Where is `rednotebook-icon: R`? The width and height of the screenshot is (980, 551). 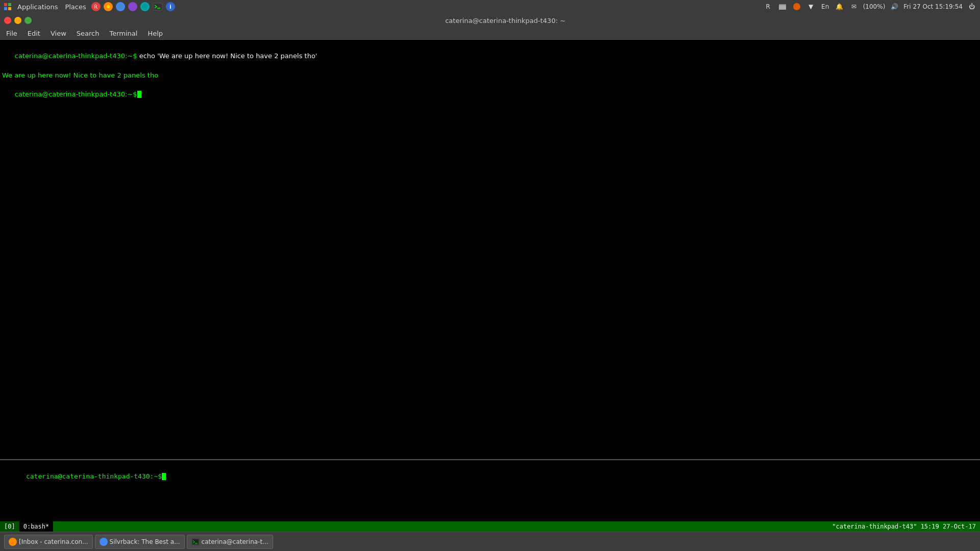
rednotebook-icon: R is located at coordinates (96, 7).